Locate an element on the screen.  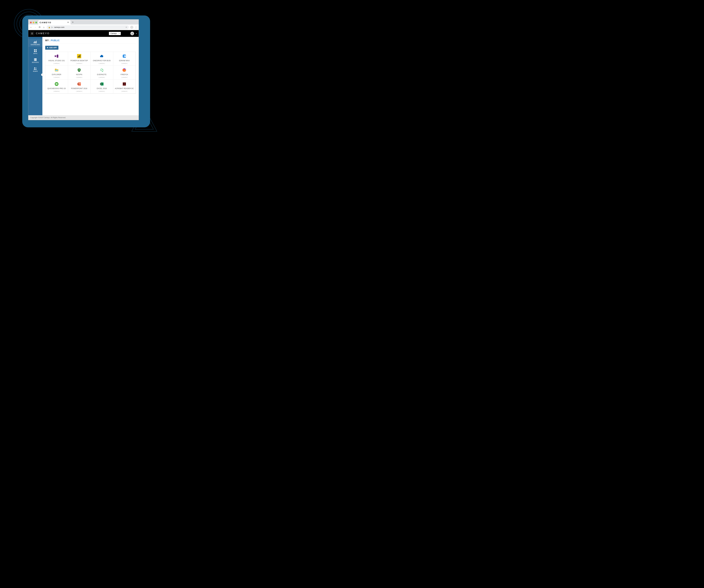
app-topbar: CAMEYO Cameyo ▾ is located at coordinates (83, 34).